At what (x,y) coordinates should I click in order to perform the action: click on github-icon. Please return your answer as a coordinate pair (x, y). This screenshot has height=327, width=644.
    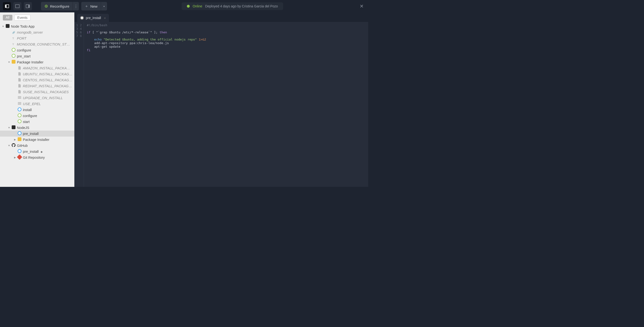
    Looking at the image, I should click on (14, 146).